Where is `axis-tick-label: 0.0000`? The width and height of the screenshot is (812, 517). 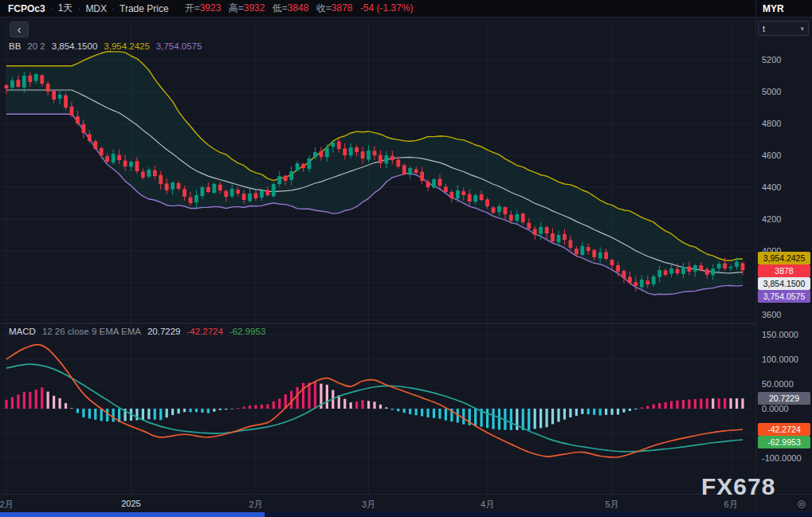
axis-tick-label: 0.0000 is located at coordinates (775, 409).